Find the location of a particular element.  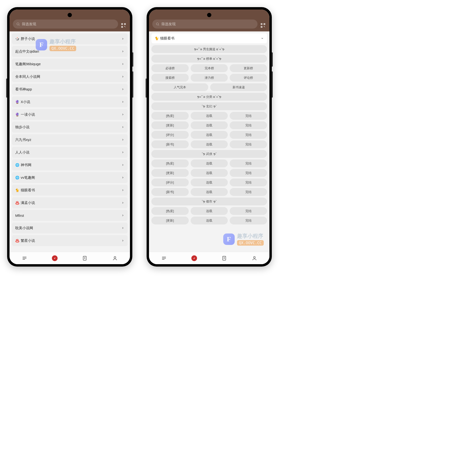

category-panel: 🐈 猫眼看书 ຯ»ˇ`ə 男生频道 ɞ´«ˇຯ ຯ»ˇ`ə 榜单 ɞ´«ˇຯ 必… is located at coordinates (209, 142).